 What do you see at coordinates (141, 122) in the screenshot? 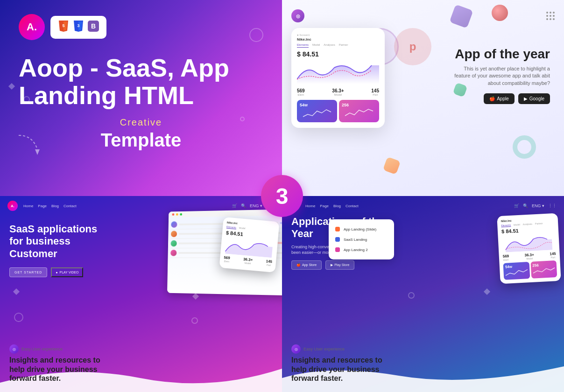
I see `subtitle-creative: Creative` at bounding box center [141, 122].